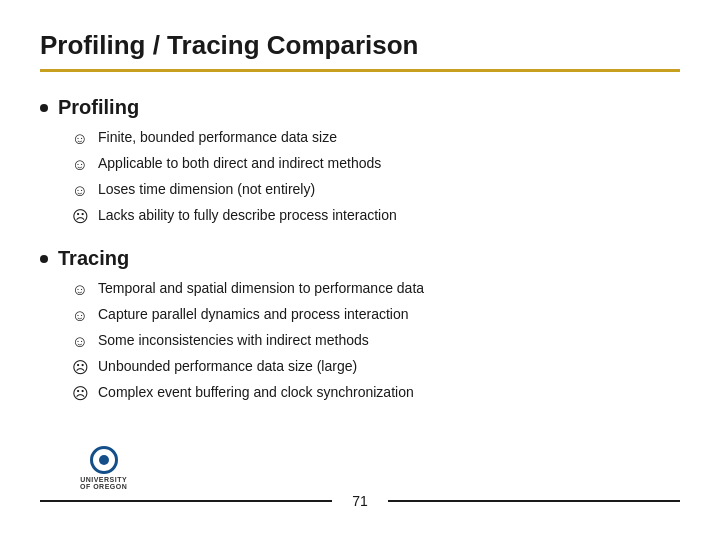 The width and height of the screenshot is (720, 540). What do you see at coordinates (256, 392) in the screenshot?
I see `item-text: Complex event buffering and clock synchr…` at bounding box center [256, 392].